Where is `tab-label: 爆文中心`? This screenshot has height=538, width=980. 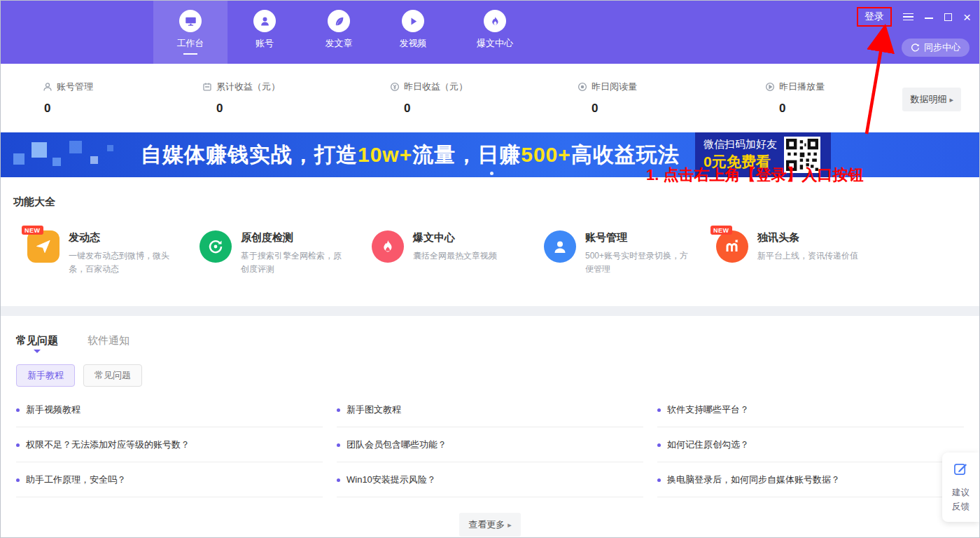
tab-label: 爆文中心 is located at coordinates (495, 43).